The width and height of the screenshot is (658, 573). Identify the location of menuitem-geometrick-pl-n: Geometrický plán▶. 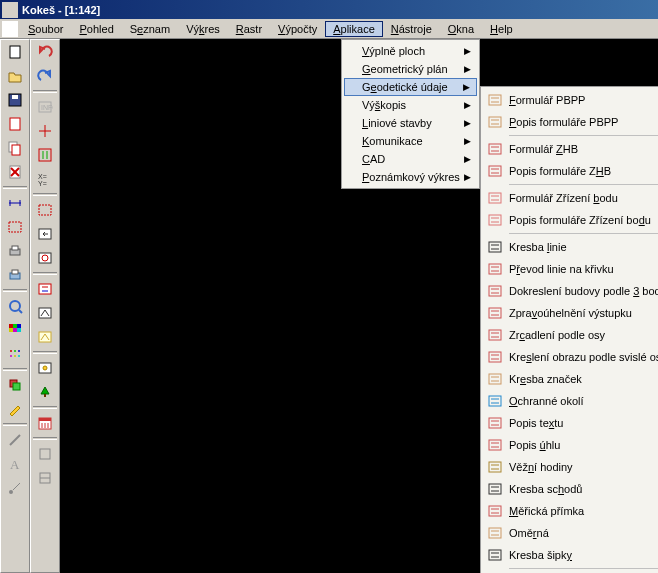
(410, 69).